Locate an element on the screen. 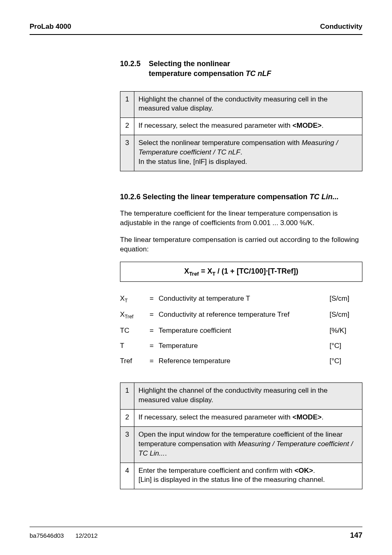 The width and height of the screenshot is (392, 555). section-title-line2b: TC nLF is located at coordinates (258, 74).